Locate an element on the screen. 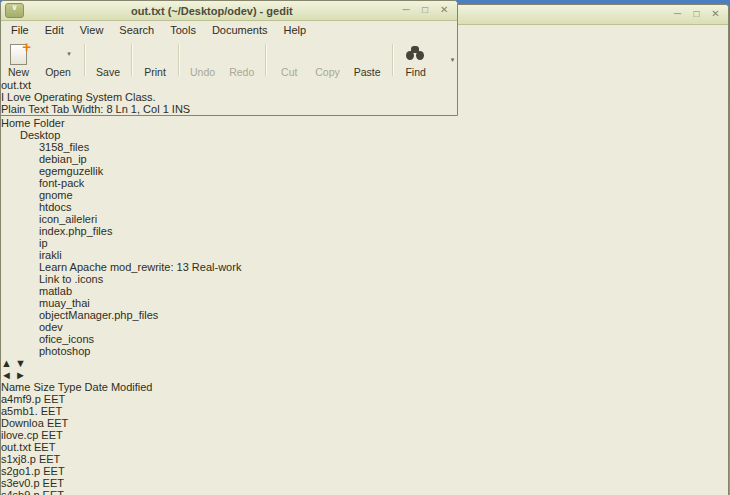 The height and width of the screenshot is (495, 730). tree-item: Link to .icons is located at coordinates (364, 279).